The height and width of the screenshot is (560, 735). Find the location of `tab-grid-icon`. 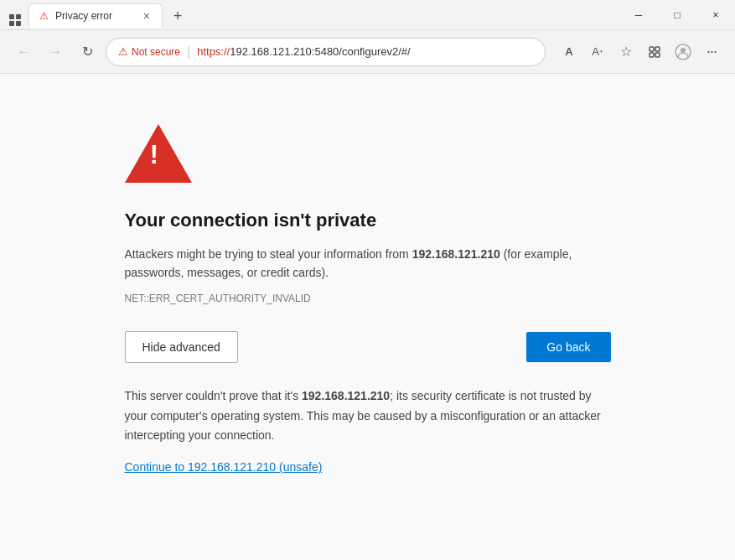

tab-grid-icon is located at coordinates (15, 20).